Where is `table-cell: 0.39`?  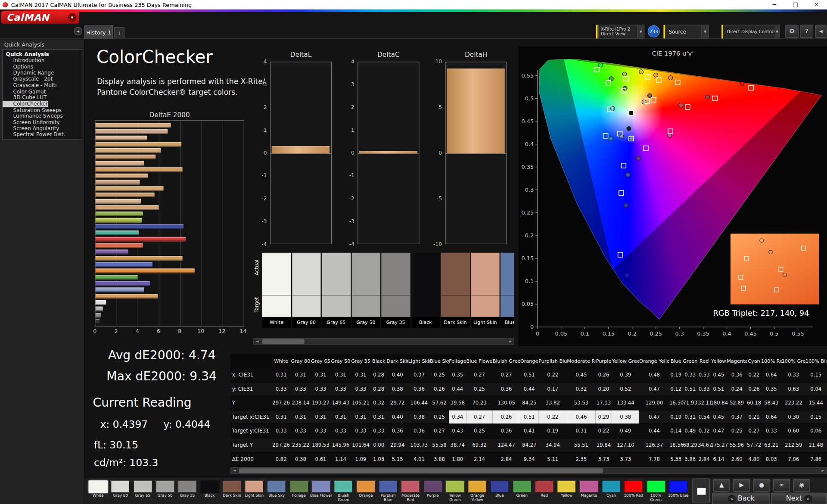
table-cell: 0.39 is located at coordinates (625, 375).